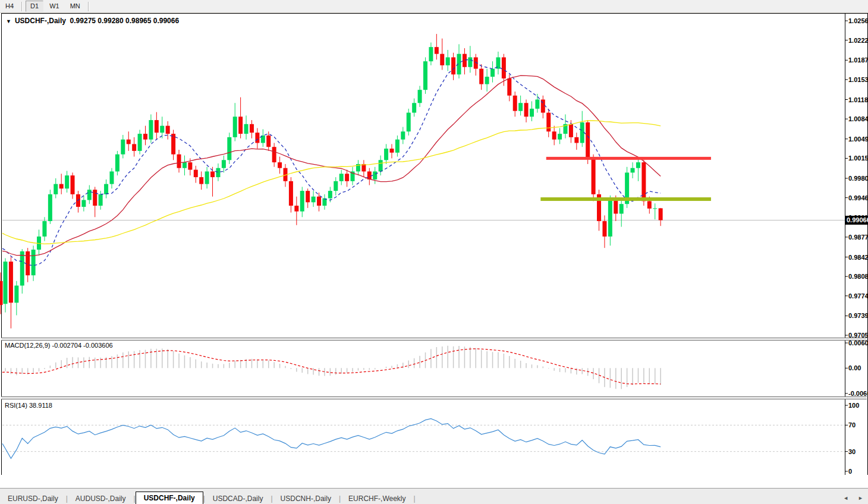 This screenshot has height=504, width=868. What do you see at coordinates (858, 21) in the screenshot?
I see `price-tick-label: 1.02560` at bounding box center [858, 21].